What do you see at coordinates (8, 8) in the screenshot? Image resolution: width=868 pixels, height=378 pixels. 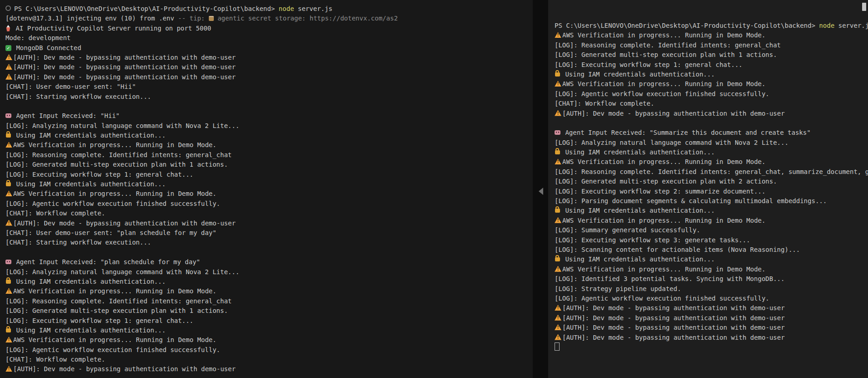 I see `circle-icon` at bounding box center [8, 8].